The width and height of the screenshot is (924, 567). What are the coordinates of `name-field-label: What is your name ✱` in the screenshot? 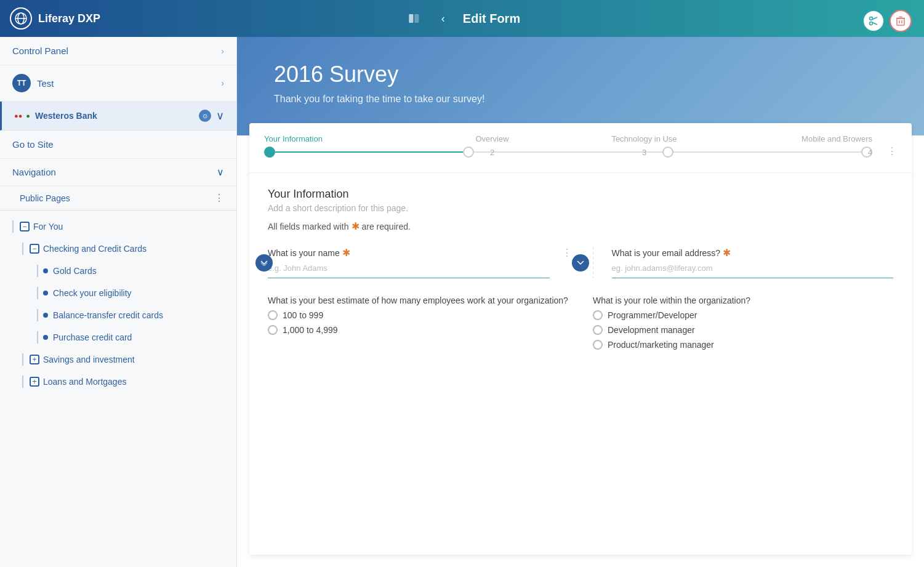 It's located at (409, 252).